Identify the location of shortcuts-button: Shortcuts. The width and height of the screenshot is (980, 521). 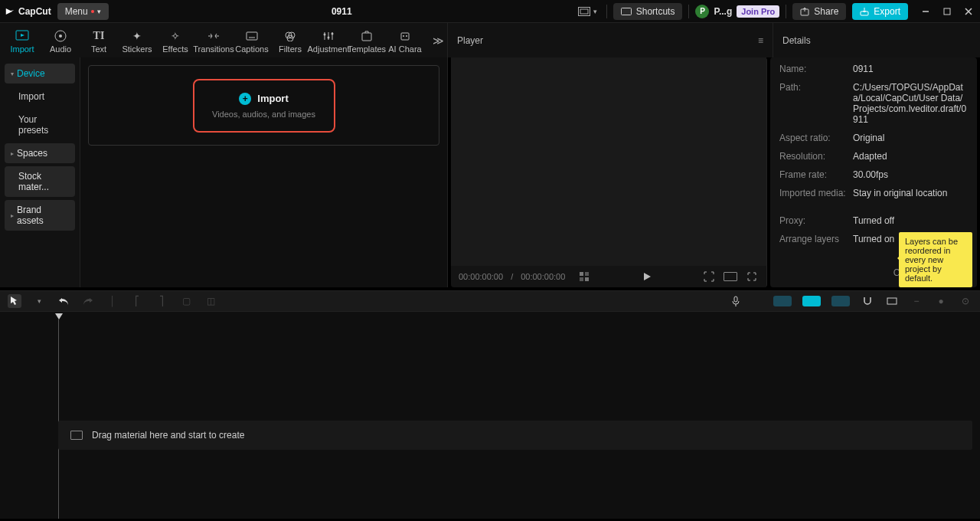
(648, 11).